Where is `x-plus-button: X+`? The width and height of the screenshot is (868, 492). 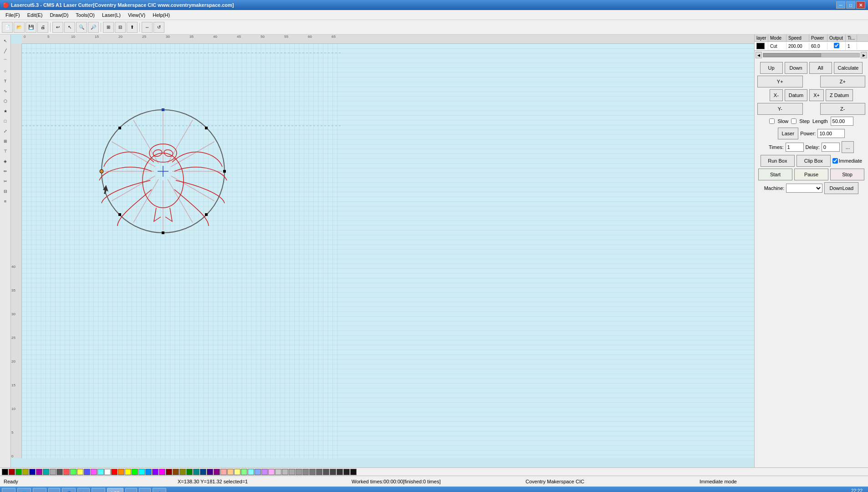
x-plus-button: X+ is located at coordinates (817, 95).